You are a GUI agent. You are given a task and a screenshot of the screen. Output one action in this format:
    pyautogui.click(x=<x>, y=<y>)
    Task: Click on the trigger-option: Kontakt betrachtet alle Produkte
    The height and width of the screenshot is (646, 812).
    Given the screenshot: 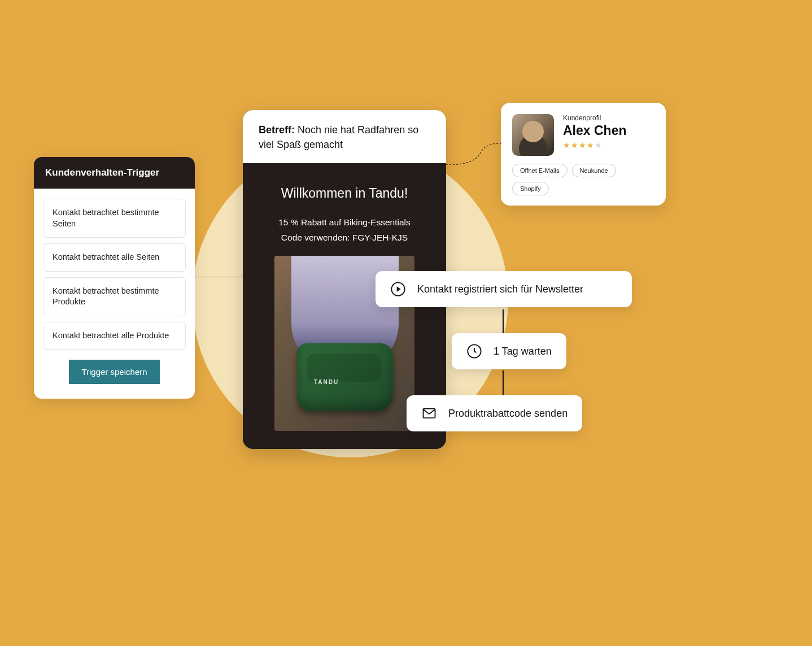 What is the action you would take?
    pyautogui.click(x=114, y=336)
    